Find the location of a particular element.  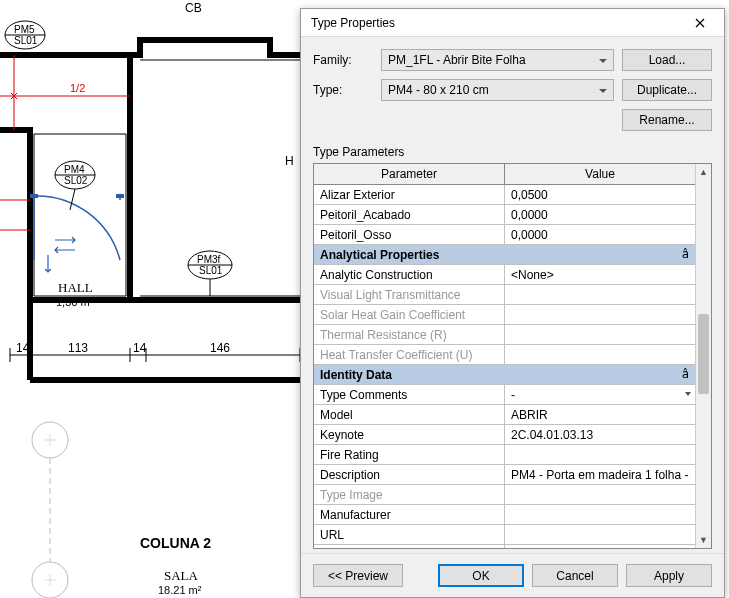

apply-button: Apply is located at coordinates (669, 576).